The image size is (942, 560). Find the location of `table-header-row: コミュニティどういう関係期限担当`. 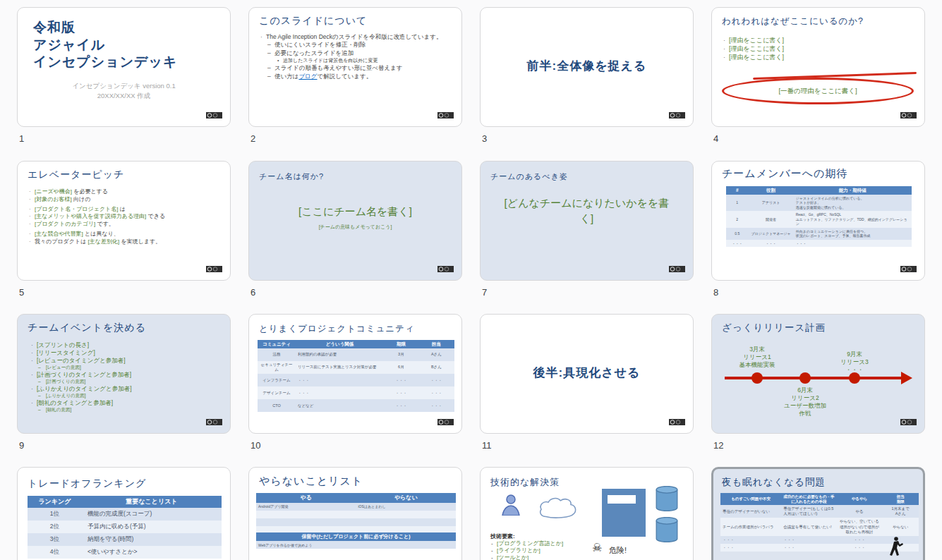

table-header-row: コミュニティどういう関係期限担当 is located at coordinates (356, 344).